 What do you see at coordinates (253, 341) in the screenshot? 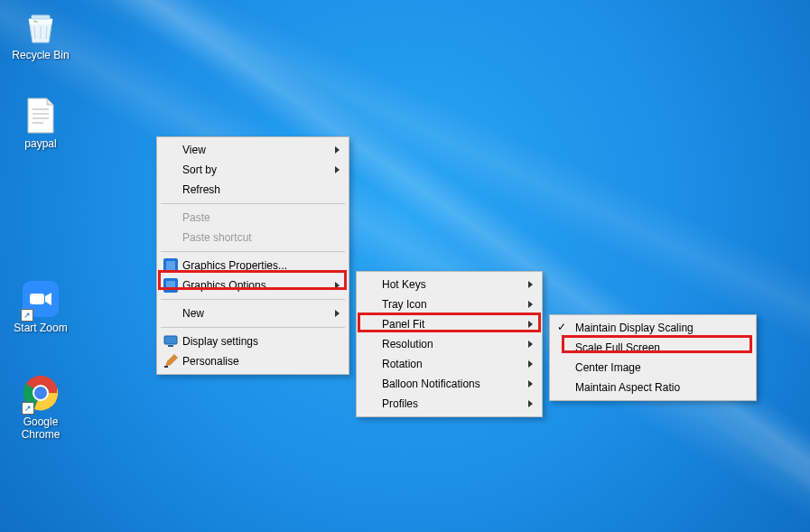
I see `menu-item-display-settings: Display settings` at bounding box center [253, 341].